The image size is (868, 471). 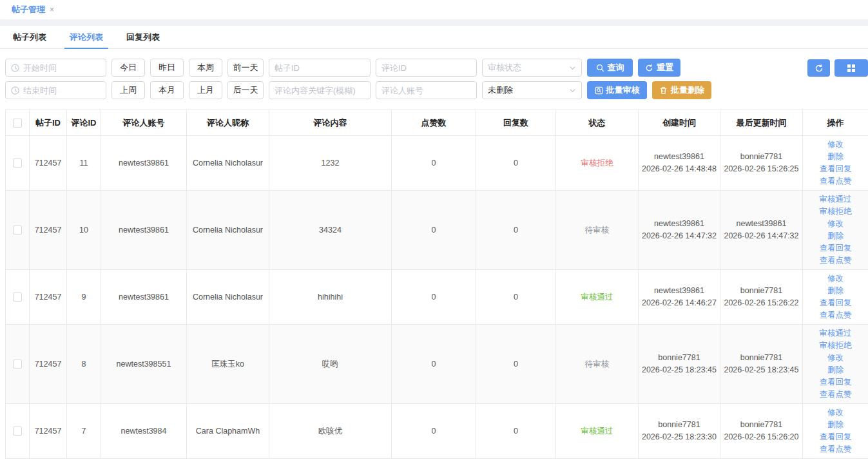 What do you see at coordinates (427, 90) in the screenshot?
I see `commenter-account-field` at bounding box center [427, 90].